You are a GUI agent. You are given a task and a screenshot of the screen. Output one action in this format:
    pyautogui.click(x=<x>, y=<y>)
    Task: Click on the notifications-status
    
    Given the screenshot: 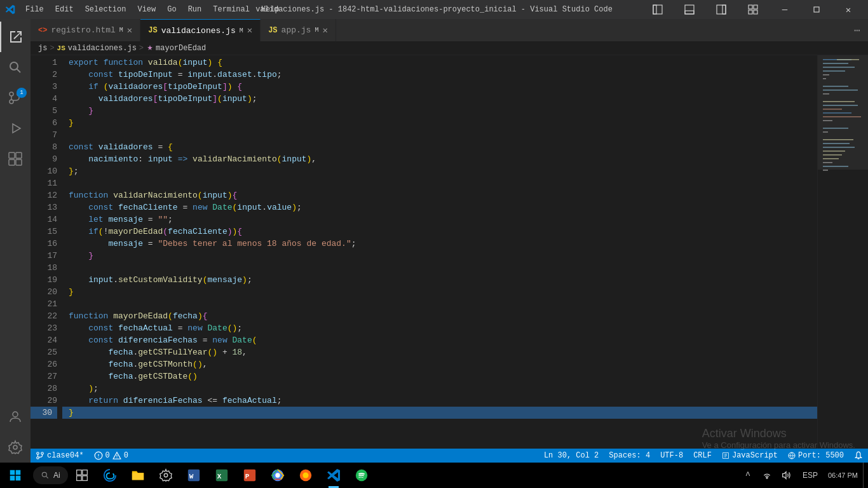 What is the action you would take?
    pyautogui.click(x=858, y=456)
    